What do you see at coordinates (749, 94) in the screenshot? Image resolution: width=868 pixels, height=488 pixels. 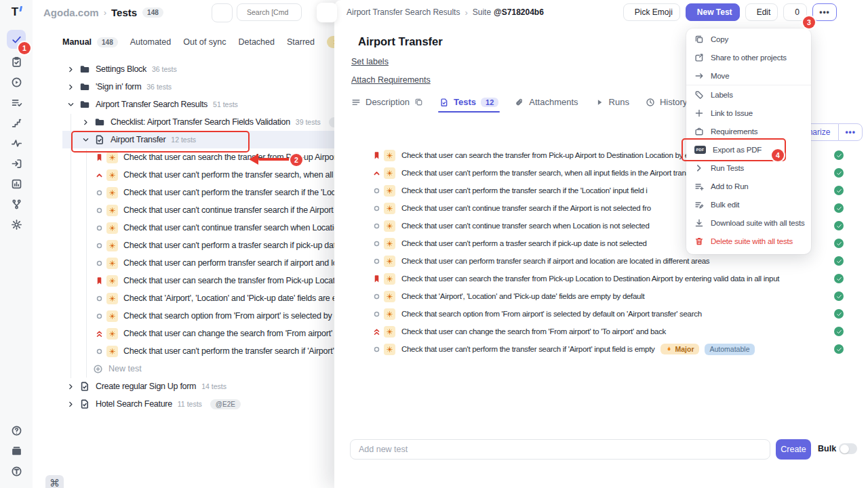 I see `menu-item-labels: Labels` at bounding box center [749, 94].